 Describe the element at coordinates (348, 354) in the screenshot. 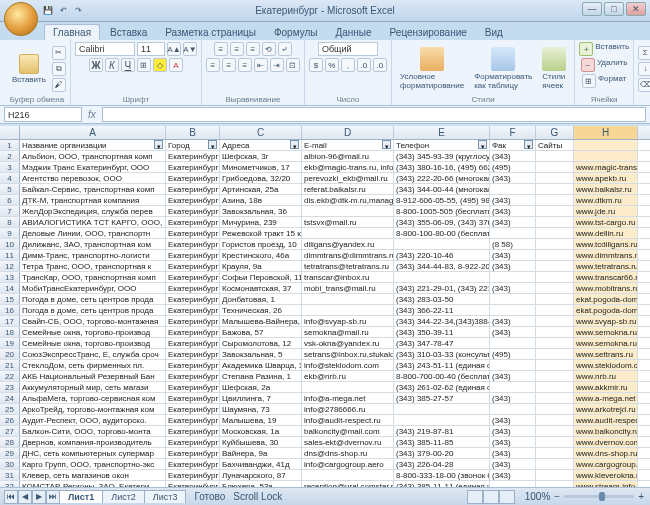

I see `cell: setrans@inbox.ru,stukalov@s` at that location.